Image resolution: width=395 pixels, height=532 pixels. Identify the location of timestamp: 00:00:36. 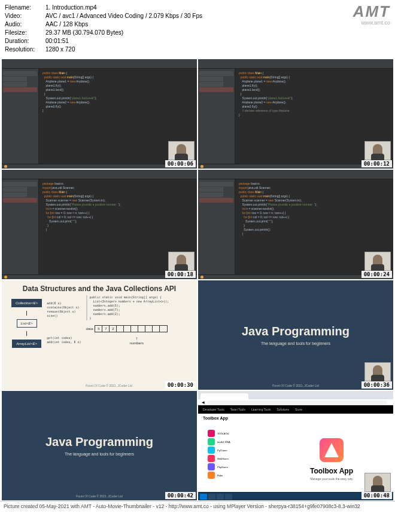
(377, 385).